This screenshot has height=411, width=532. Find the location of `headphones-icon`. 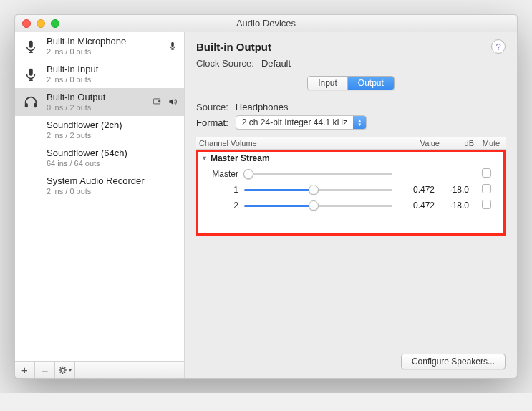

headphones-icon is located at coordinates (31, 102).